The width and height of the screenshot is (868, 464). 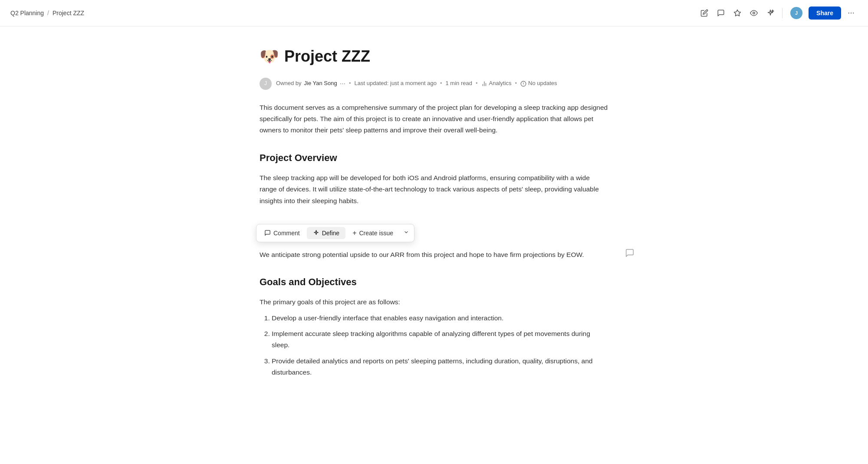 What do you see at coordinates (737, 13) in the screenshot?
I see `star-icon` at bounding box center [737, 13].